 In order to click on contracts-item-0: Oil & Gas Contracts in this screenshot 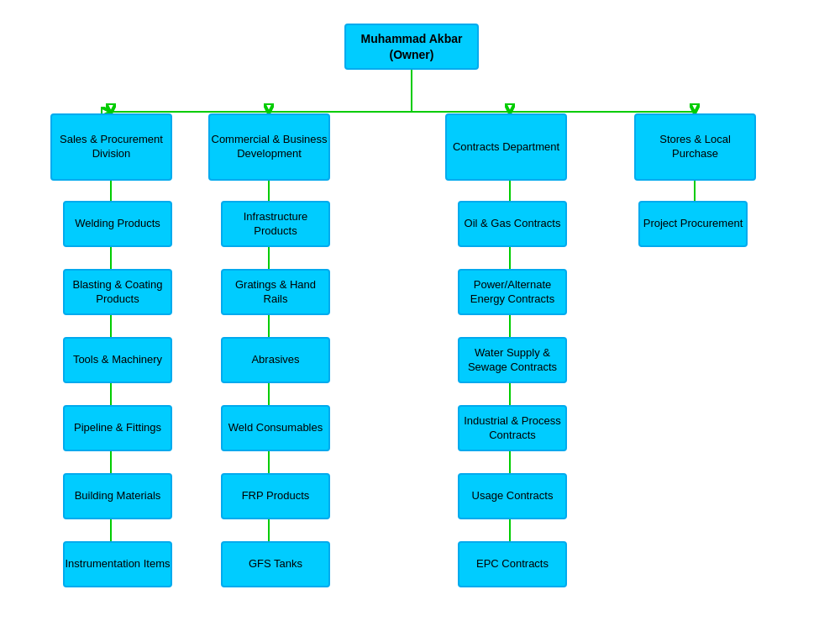, I will do `click(512, 224)`.